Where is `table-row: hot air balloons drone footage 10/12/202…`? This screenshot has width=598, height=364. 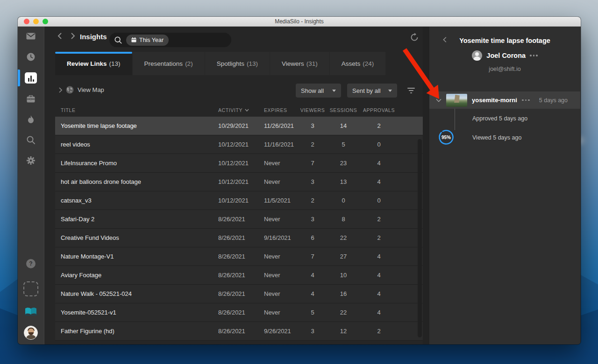
table-row: hot air balloons drone footage 10/12/202… is located at coordinates (239, 182).